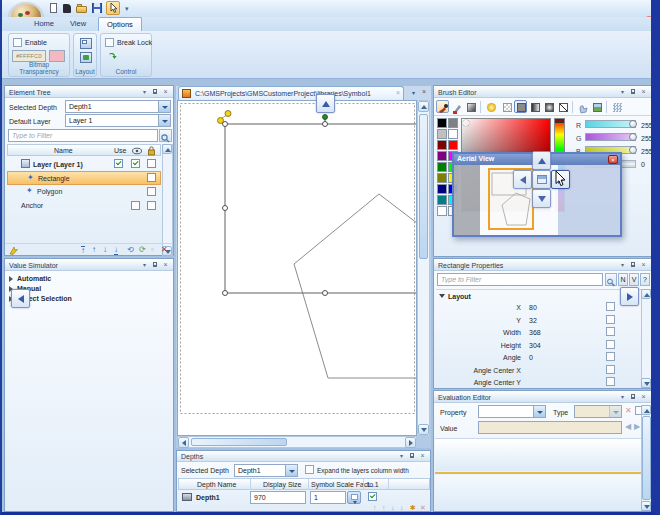  Describe the element at coordinates (538, 383) in the screenshot. I see `property-row: Angle Center Y` at that location.